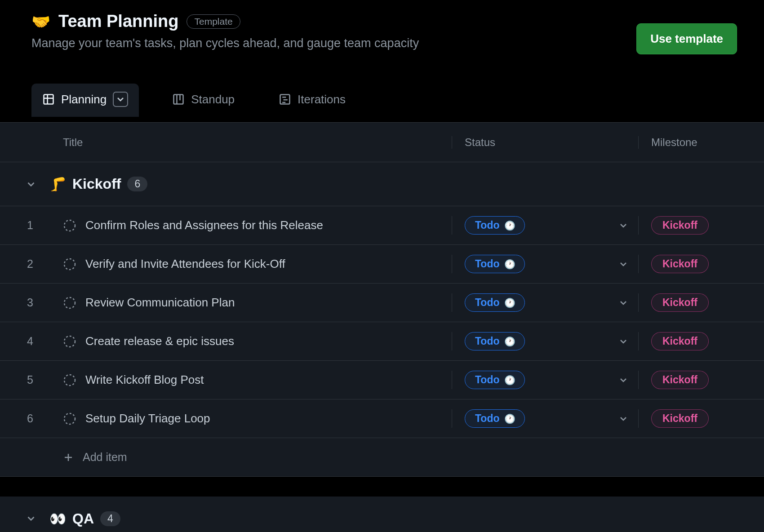 This screenshot has width=764, height=532. Describe the element at coordinates (382, 341) in the screenshot. I see `table-row: 4 Create release & epic issues Todo🕐 Kic…` at that location.